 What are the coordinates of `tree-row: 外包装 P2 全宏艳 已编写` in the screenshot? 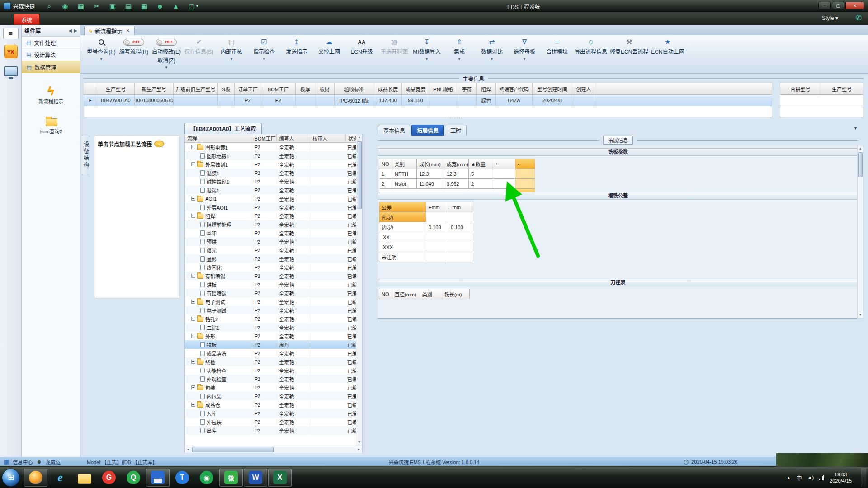 It's located at (274, 422).